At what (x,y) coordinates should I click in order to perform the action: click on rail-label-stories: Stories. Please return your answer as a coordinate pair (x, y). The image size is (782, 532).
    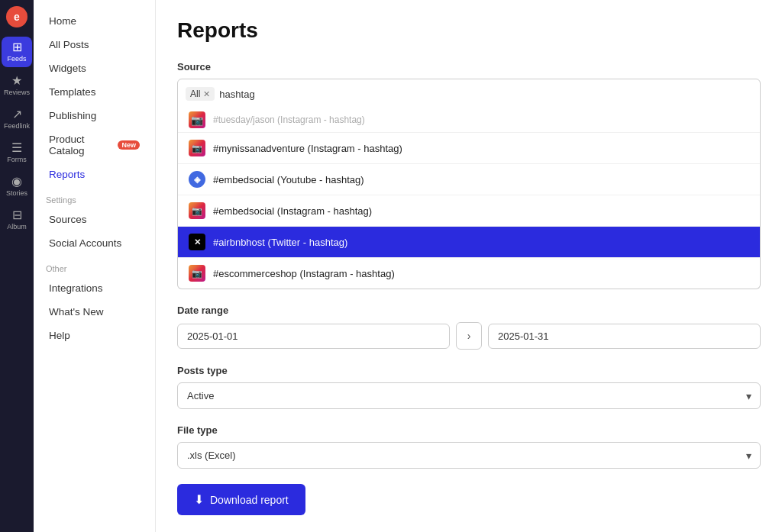
    Looking at the image, I should click on (17, 193).